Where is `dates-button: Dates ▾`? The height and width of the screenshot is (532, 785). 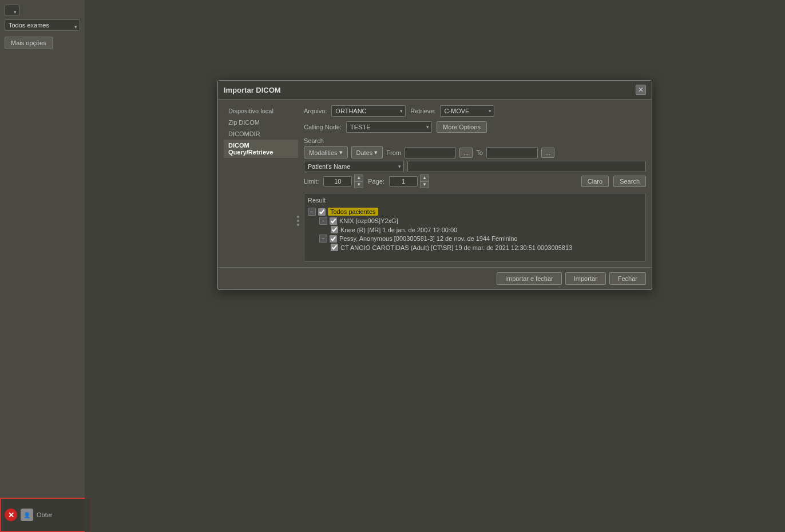
dates-button: Dates ▾ is located at coordinates (367, 152).